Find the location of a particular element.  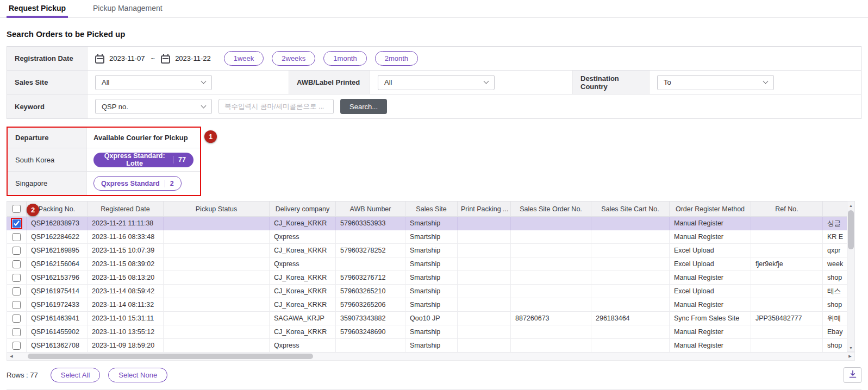

table-row: QSP1621698952023-11-15 10:07:39CJ_Korea_… is located at coordinates (427, 251).